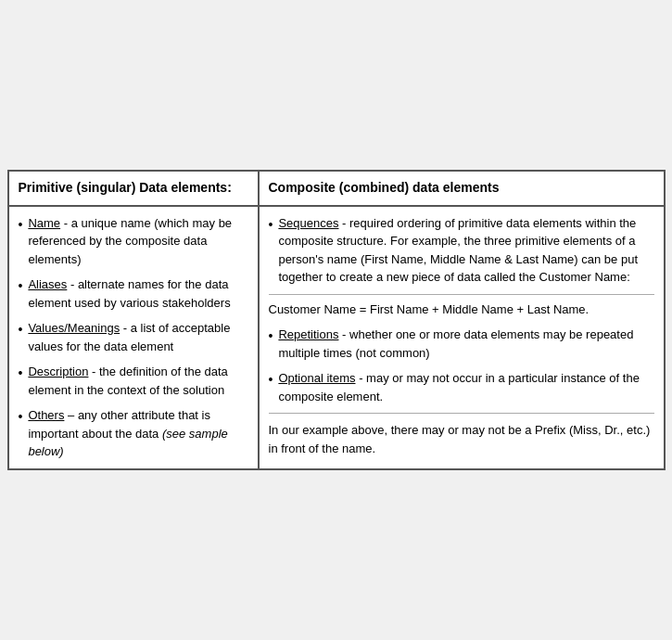 This screenshot has width=672, height=640. I want to click on item-text: Sequences - required ordering of primiti…, so click(465, 250).